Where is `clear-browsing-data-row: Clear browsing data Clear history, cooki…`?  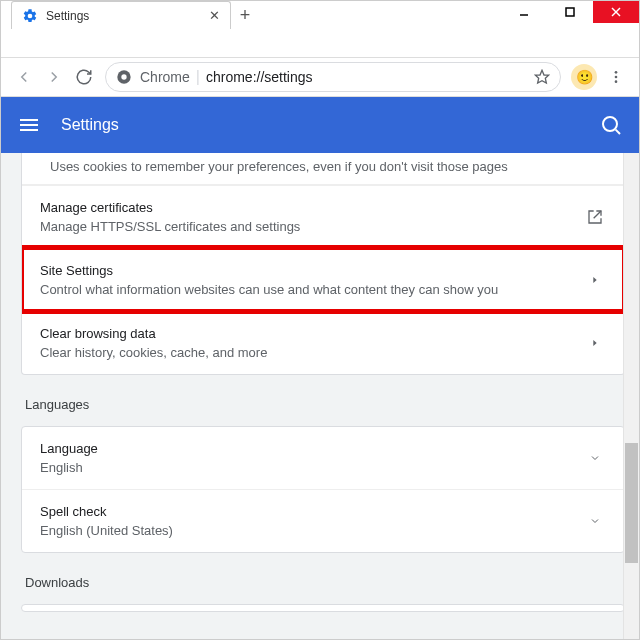 clear-browsing-data-row: Clear browsing data Clear history, cooki… is located at coordinates (323, 342).